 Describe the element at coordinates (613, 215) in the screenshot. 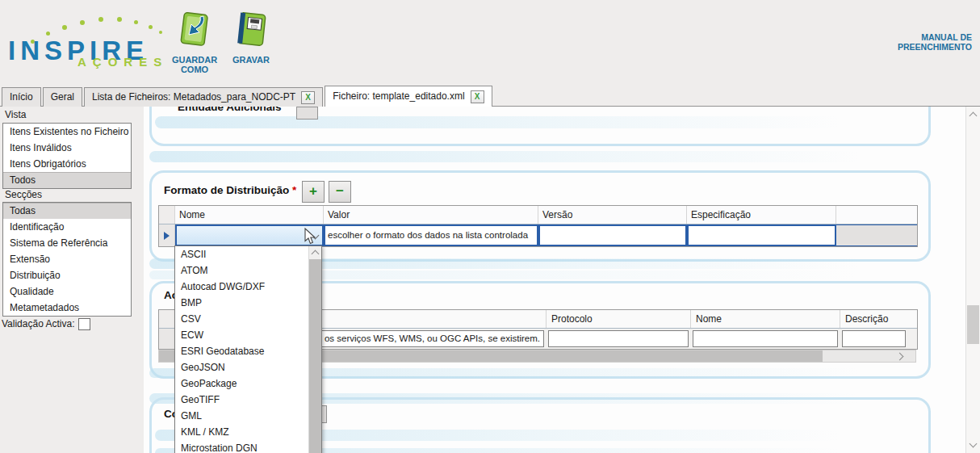

I see `column-header-versao: Versão` at that location.